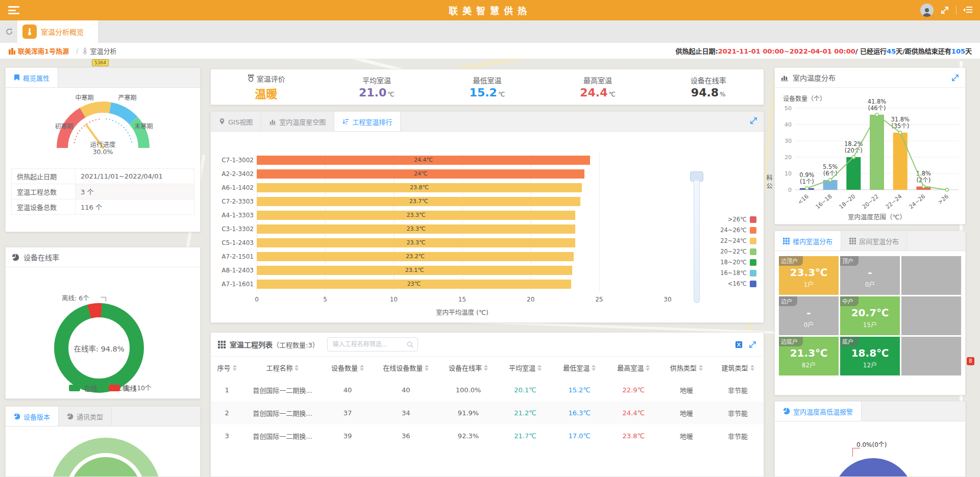 The width and height of the screenshot is (980, 477). I want to click on column-header-6: 平均室温, so click(525, 367).